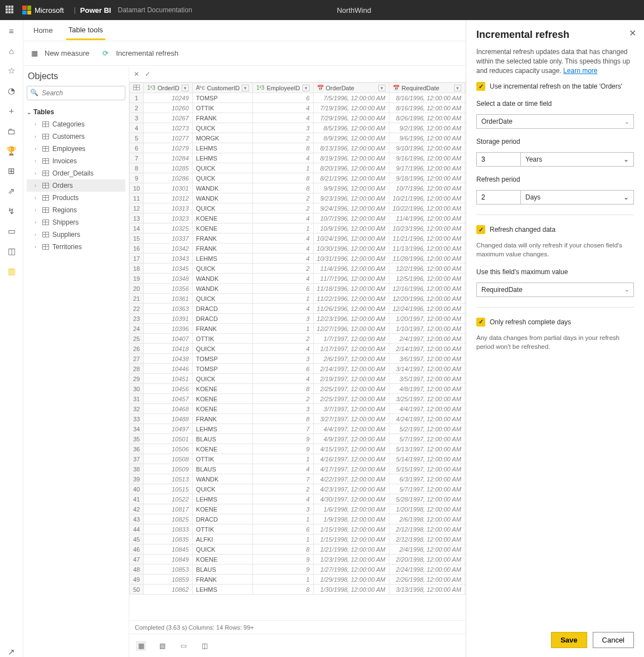 This screenshot has width=644, height=657. I want to click on table-item-order_details: ›Order_Details, so click(76, 173).